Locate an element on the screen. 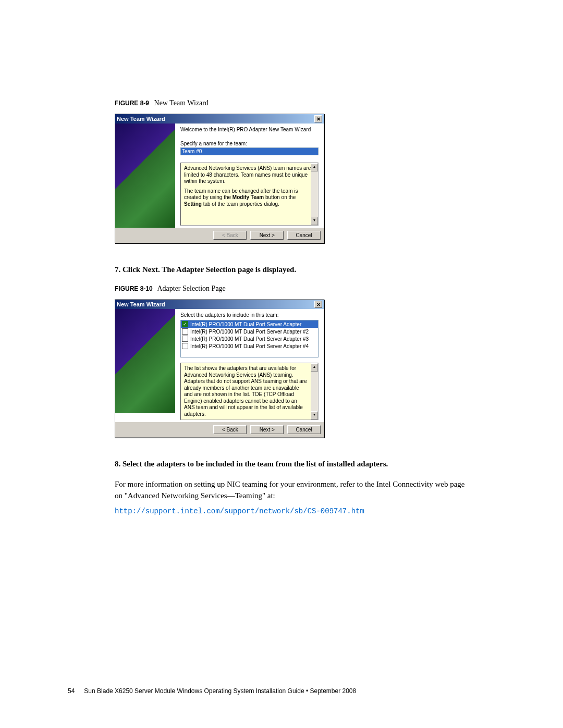 This screenshot has width=563, height=728. footer-text: Sun Blade X6250 Server Module Windows Op… is located at coordinates (220, 691).